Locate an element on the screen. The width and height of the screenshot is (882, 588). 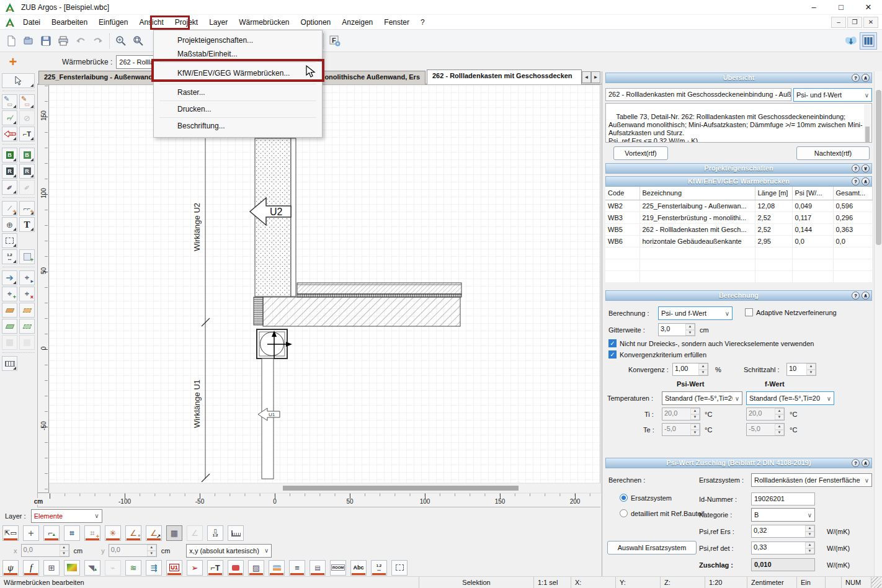
snap-ortho-button: ⌐▴ is located at coordinates (51, 533).